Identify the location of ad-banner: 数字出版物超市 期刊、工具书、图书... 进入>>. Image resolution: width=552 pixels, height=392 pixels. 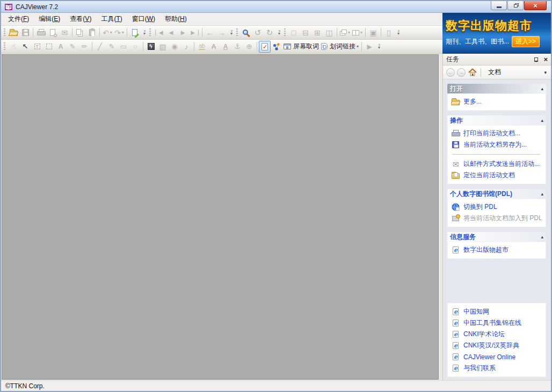
(497, 33).